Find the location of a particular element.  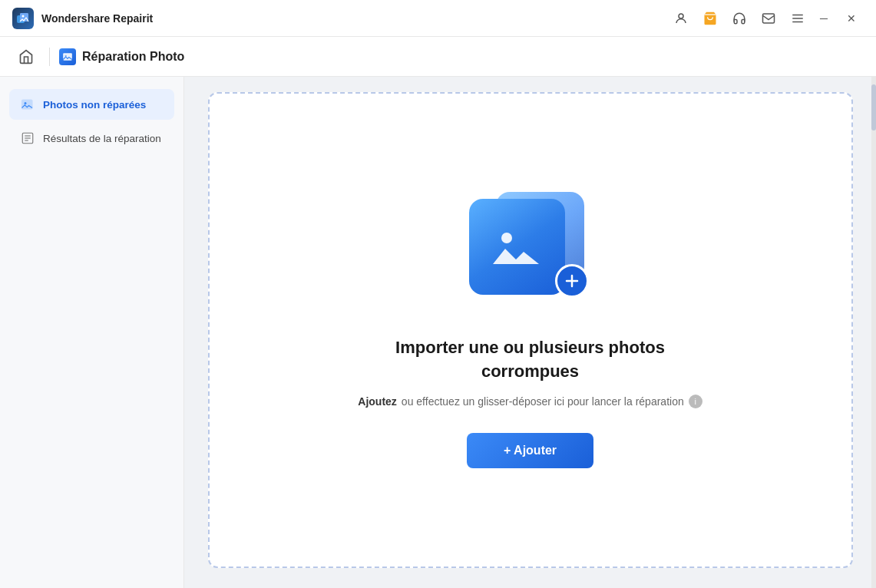

add-button: + Ajouter is located at coordinates (530, 451).